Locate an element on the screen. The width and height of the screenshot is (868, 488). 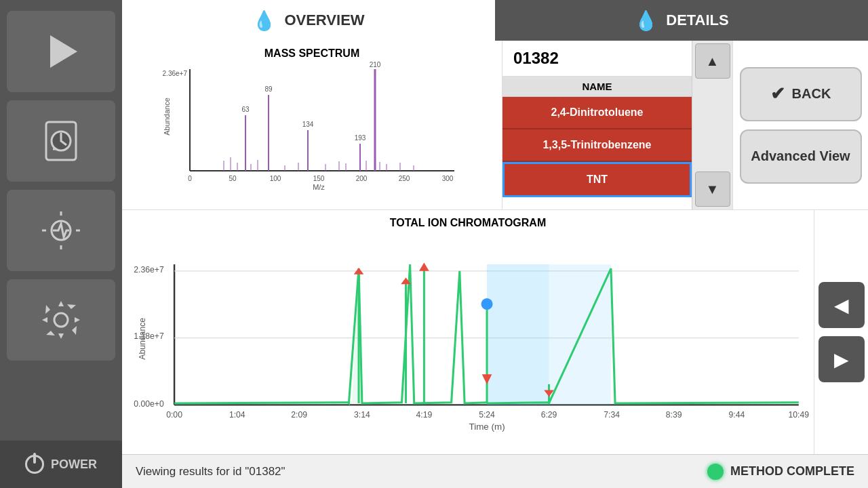
reports-button is located at coordinates (61, 141).